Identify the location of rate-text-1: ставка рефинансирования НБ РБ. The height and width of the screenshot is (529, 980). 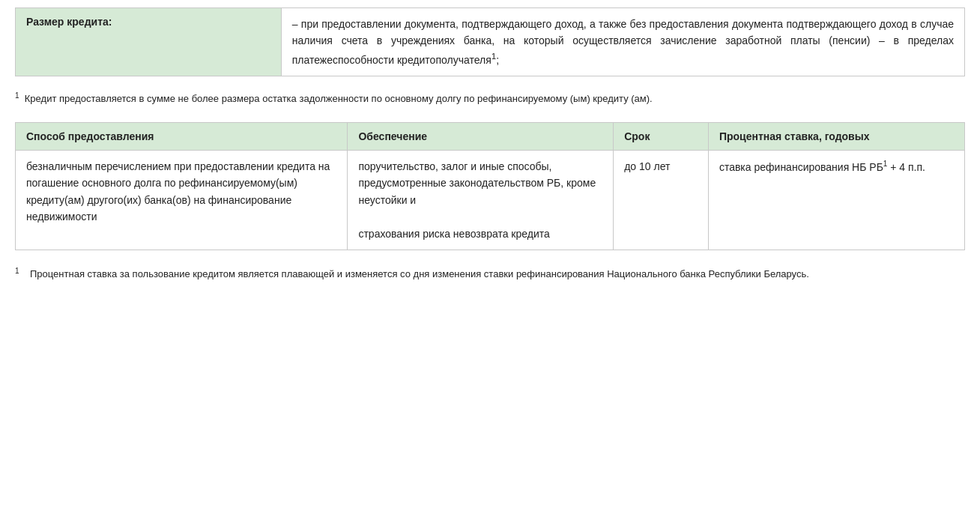
(802, 167).